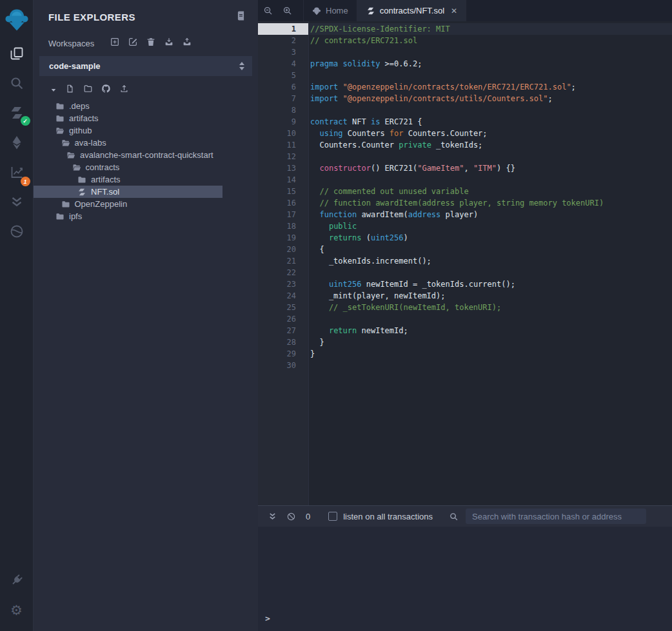 The height and width of the screenshot is (631, 672). Describe the element at coordinates (17, 83) in the screenshot. I see `search-icon` at that location.